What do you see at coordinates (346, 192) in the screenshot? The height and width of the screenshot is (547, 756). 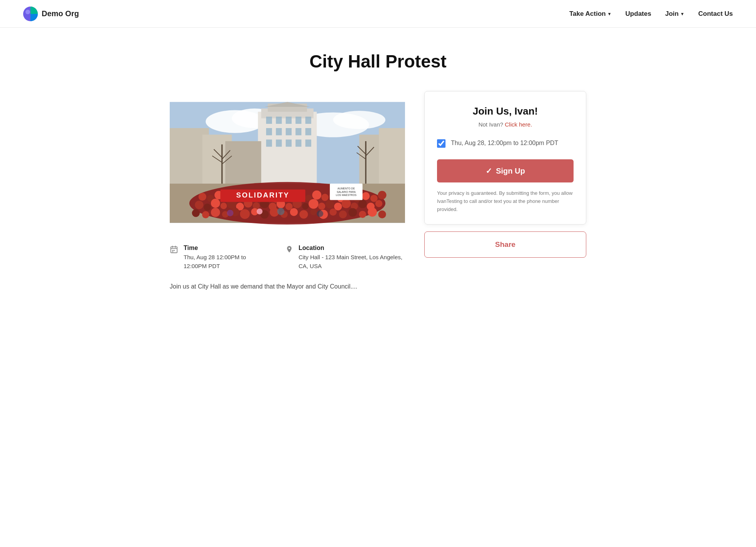 I see `svg-text: SALARIO PARA` at bounding box center [346, 192].